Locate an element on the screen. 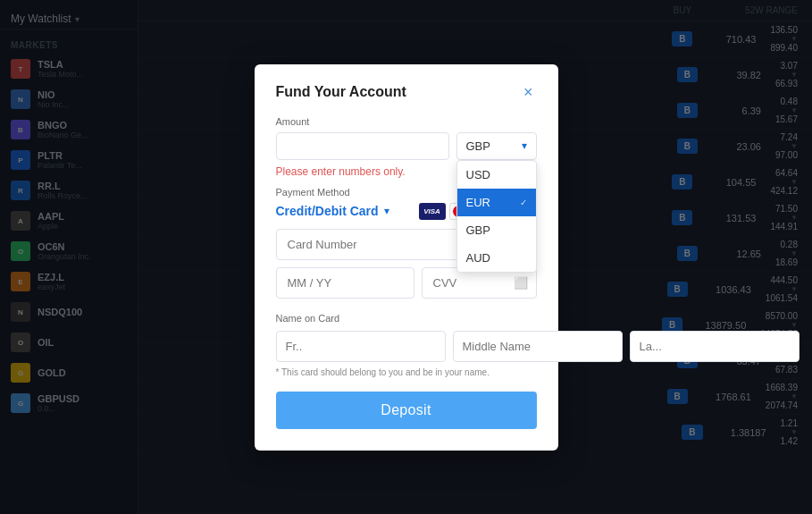  currency-dropdown-arrow-icon: ▾ is located at coordinates (524, 146).